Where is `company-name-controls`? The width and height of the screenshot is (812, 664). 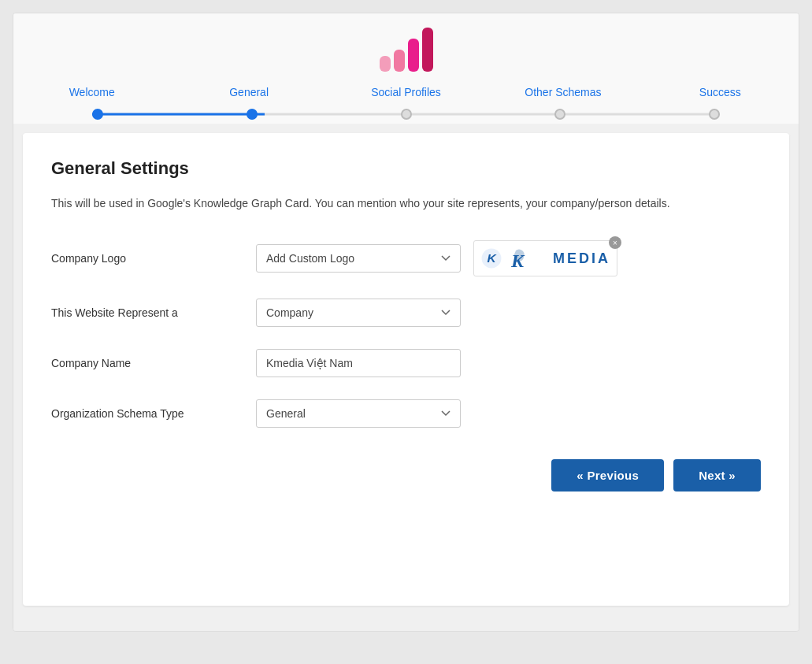 company-name-controls is located at coordinates (358, 363).